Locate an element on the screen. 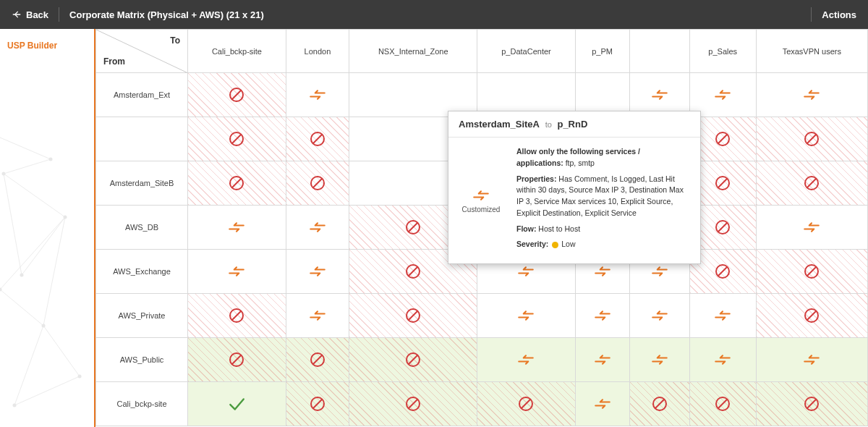  col-header: NSX_Internal_Zone is located at coordinates (414, 51).